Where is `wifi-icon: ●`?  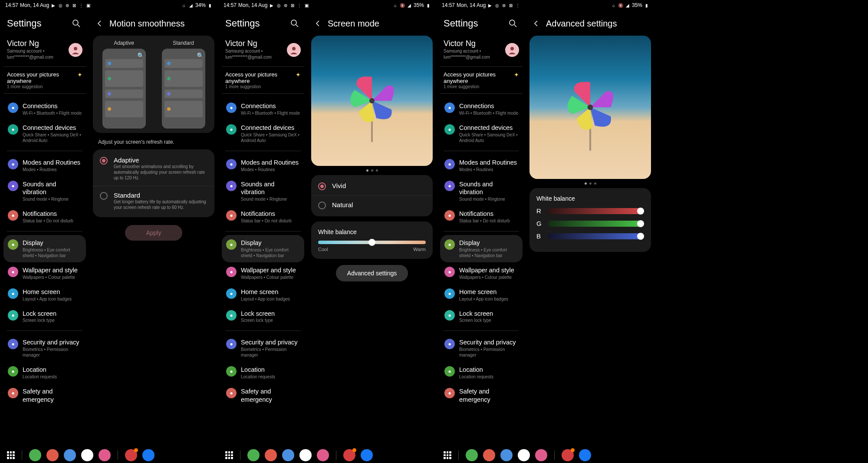 wifi-icon: ● is located at coordinates (450, 108).